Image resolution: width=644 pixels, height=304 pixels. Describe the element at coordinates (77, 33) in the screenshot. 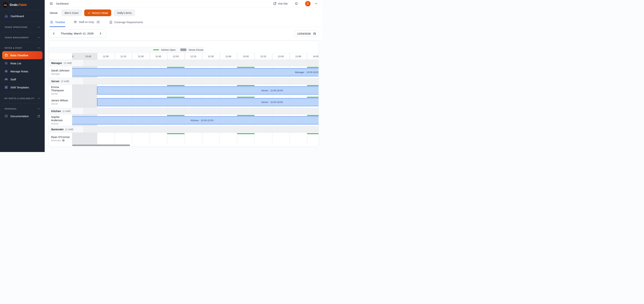

I see `date-navigator: Thursday, March 12, 2026` at that location.